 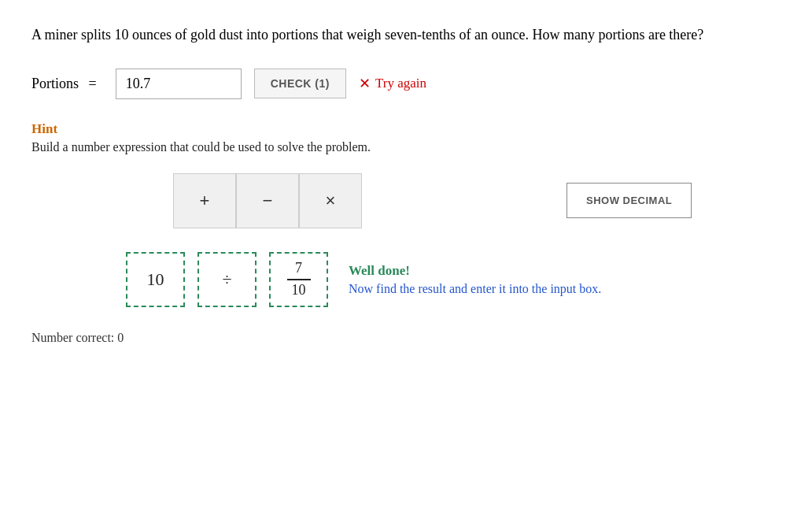 I want to click on try-again-button: ✕ Try again, so click(x=393, y=83).